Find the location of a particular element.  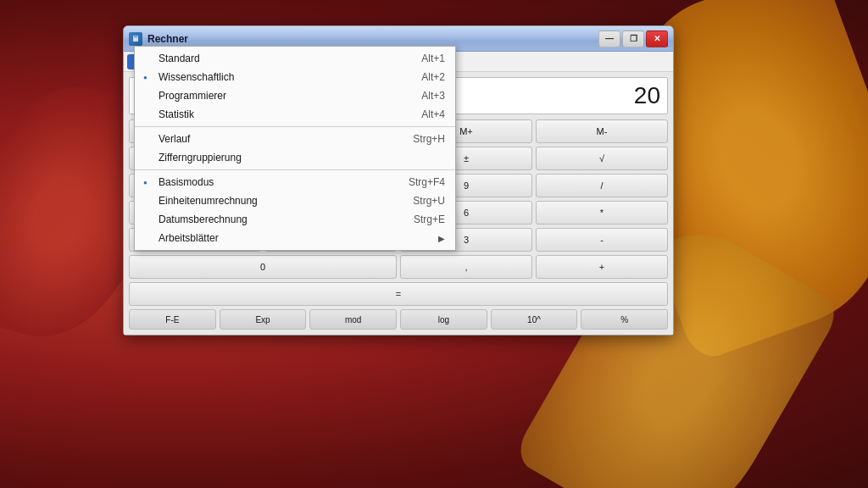

btn-0: 0 is located at coordinates (263, 267).